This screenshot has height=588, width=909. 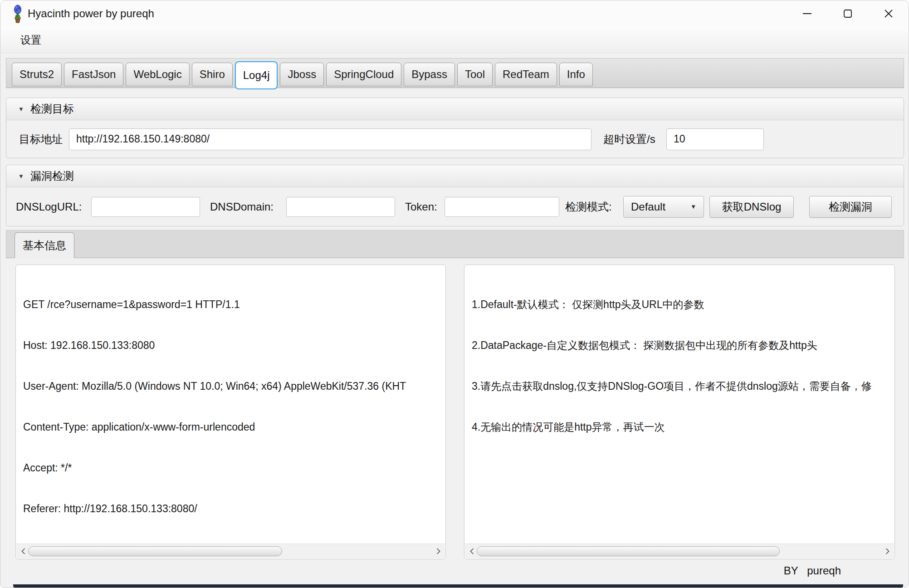 What do you see at coordinates (682, 345) in the screenshot?
I see `help-line: 2.DataPackage-自定义数据包模式： 探测数据包中出现的所有参数及ht…` at bounding box center [682, 345].